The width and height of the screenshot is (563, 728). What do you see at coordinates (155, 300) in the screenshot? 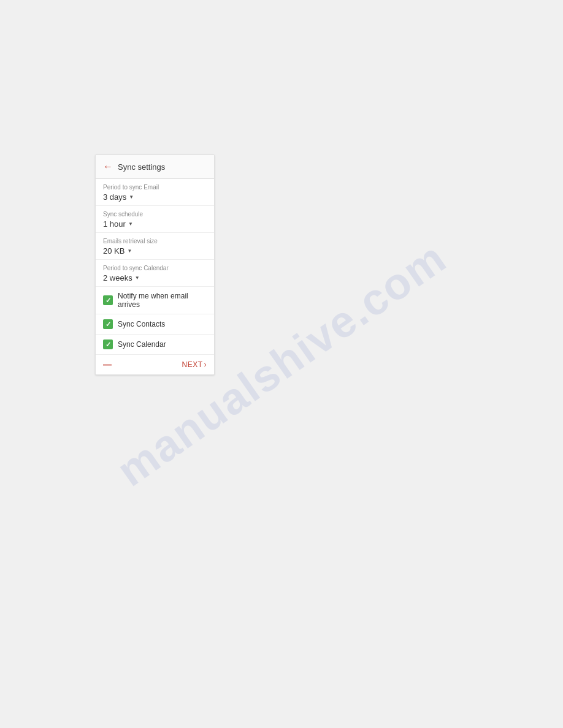
I see `notify-email-row: Notify me when email arrives` at bounding box center [155, 300].